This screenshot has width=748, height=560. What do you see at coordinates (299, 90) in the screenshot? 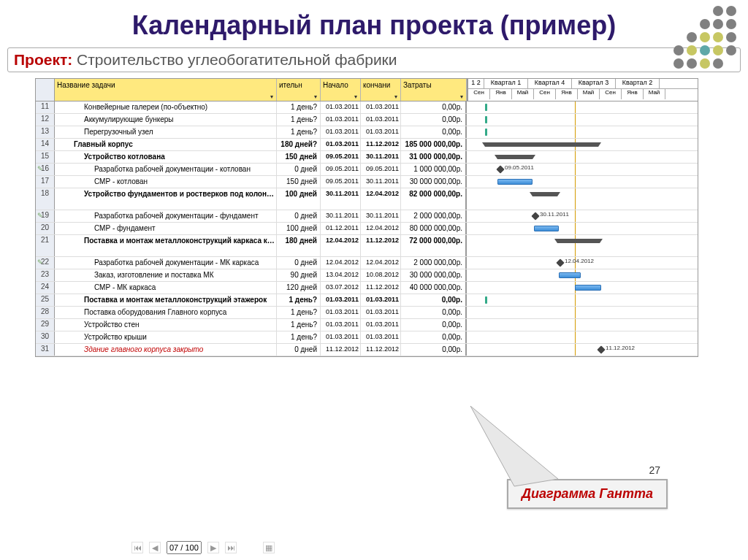
I see `col-duration: ительн ▾` at bounding box center [299, 90].